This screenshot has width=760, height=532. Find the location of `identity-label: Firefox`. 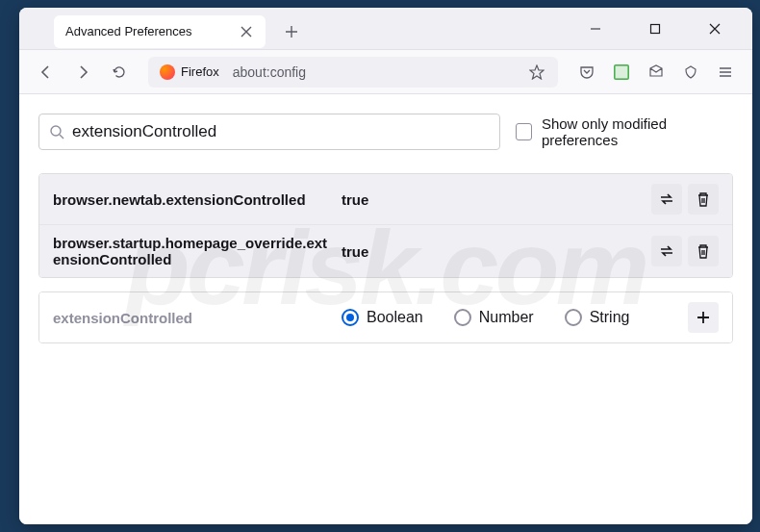

identity-label: Firefox is located at coordinates (200, 71).